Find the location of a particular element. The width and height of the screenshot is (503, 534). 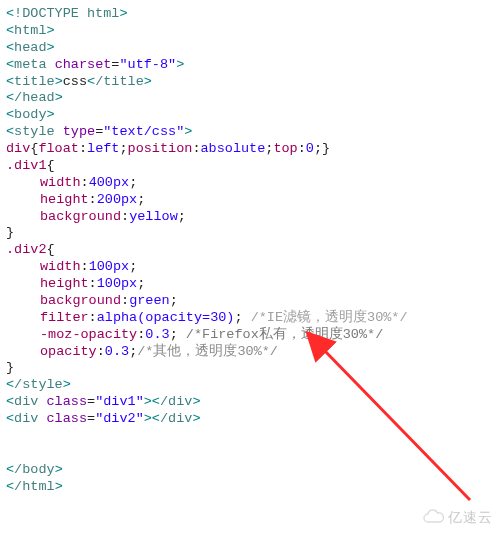

code-line: <!DOCTYPE html> is located at coordinates (252, 14).